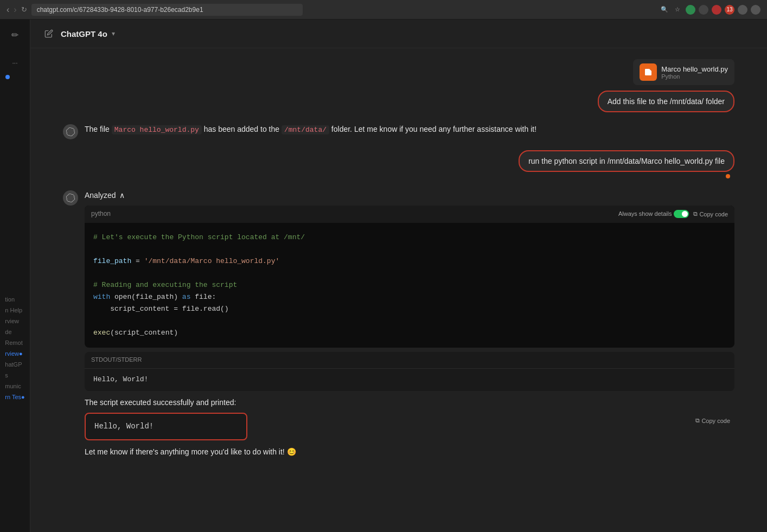 The image size is (767, 532). Describe the element at coordinates (410, 261) in the screenshot. I see `code-line-3: file_path = '/mnt/data/Marco hello_world…` at that location.